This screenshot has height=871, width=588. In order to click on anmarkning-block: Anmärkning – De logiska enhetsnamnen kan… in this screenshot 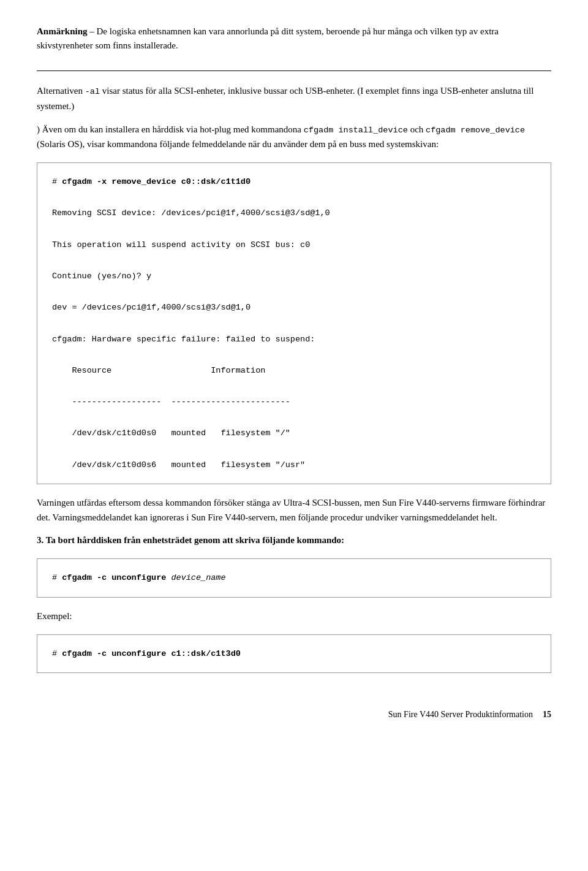, I will do `click(294, 48)`.